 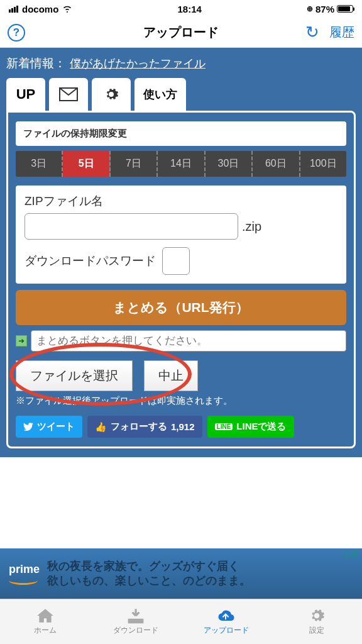 I want to click on wifi-icon, so click(x=67, y=9).